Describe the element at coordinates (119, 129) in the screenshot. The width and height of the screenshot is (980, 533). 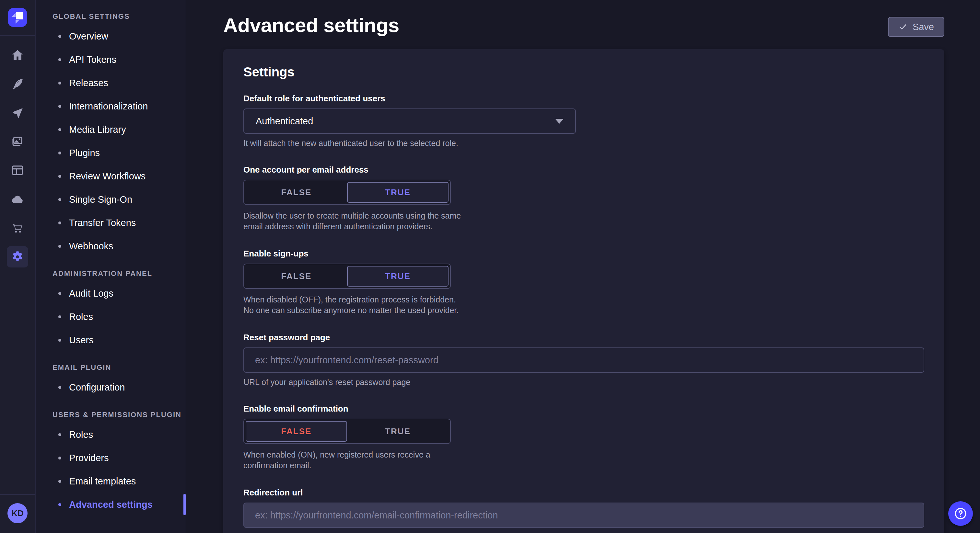
I see `sidebar-item-media-library: Media Library` at that location.